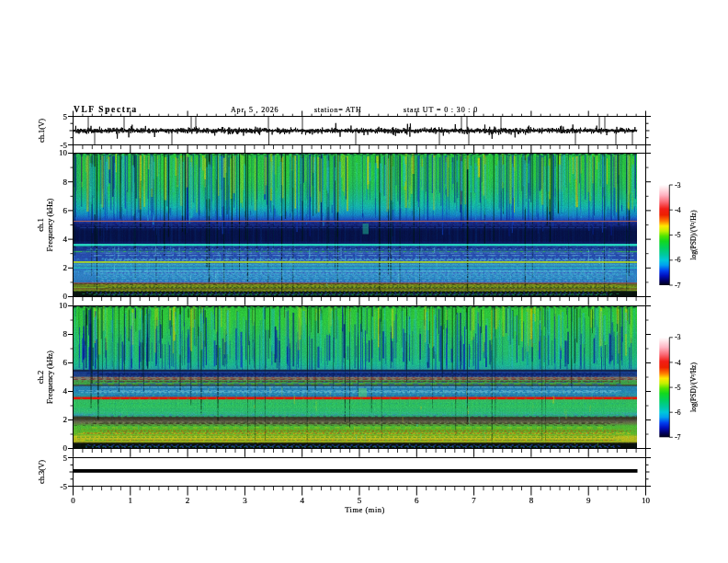  What do you see at coordinates (245, 500) in the screenshot?
I see `svg-text: 3` at bounding box center [245, 500].